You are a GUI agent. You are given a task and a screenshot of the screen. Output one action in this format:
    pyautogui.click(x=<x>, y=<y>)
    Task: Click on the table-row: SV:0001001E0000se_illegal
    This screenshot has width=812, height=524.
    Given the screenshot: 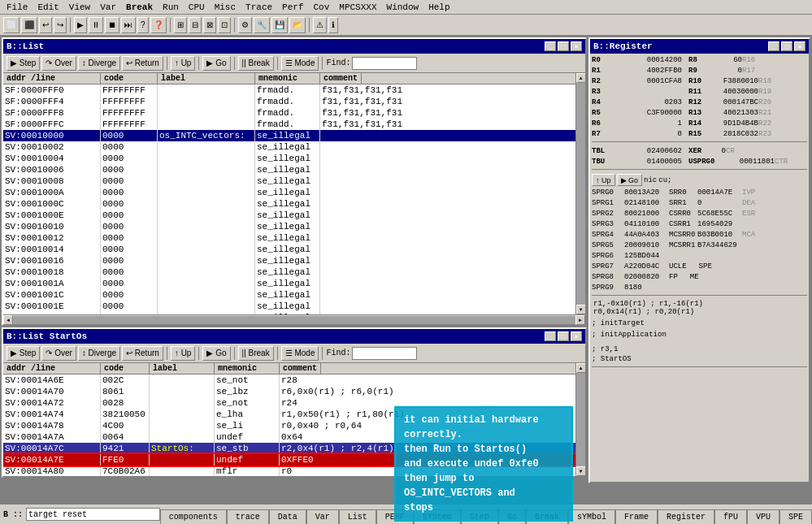 What is the action you would take?
    pyautogui.click(x=289, y=306)
    